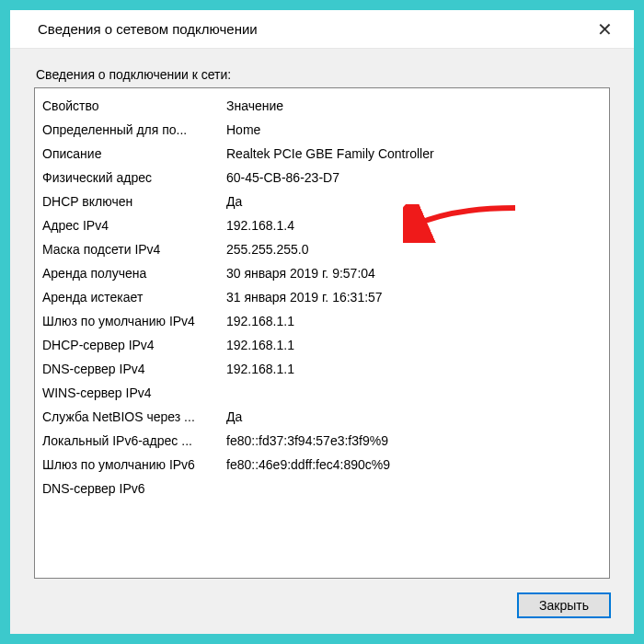 This screenshot has height=644, width=644. What do you see at coordinates (322, 225) in the screenshot?
I see `table-row: Адрес IPv4192.168.1.4` at bounding box center [322, 225].